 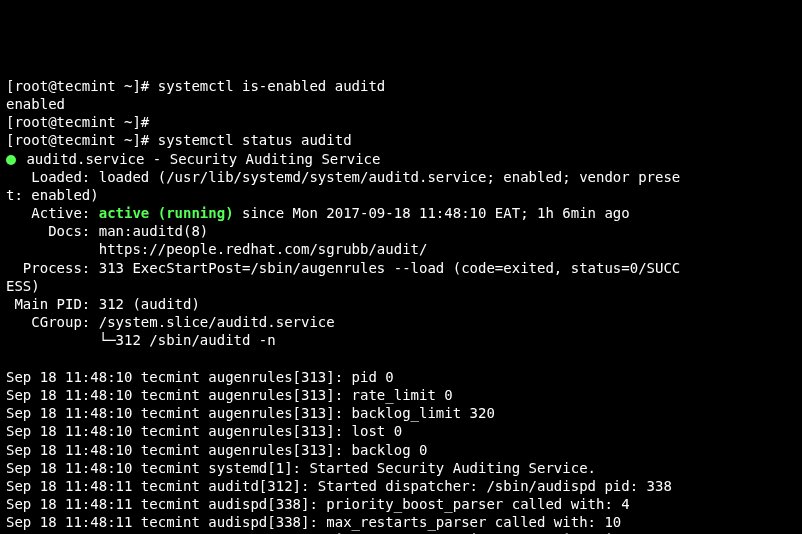 What do you see at coordinates (36, 104) in the screenshot?
I see `text-span: enabled` at bounding box center [36, 104].